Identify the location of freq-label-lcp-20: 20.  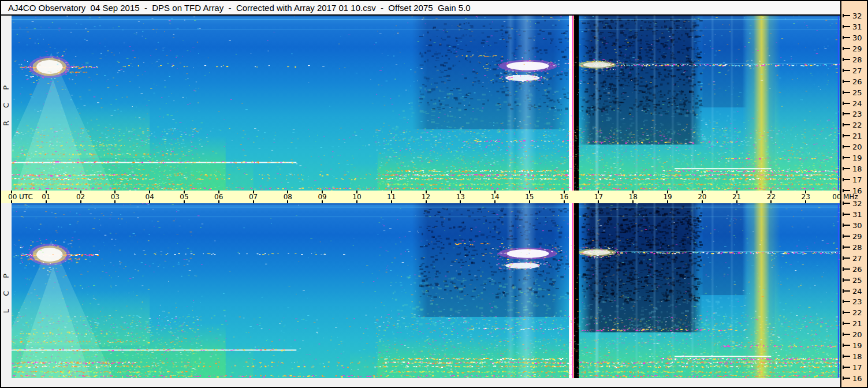
(857, 335).